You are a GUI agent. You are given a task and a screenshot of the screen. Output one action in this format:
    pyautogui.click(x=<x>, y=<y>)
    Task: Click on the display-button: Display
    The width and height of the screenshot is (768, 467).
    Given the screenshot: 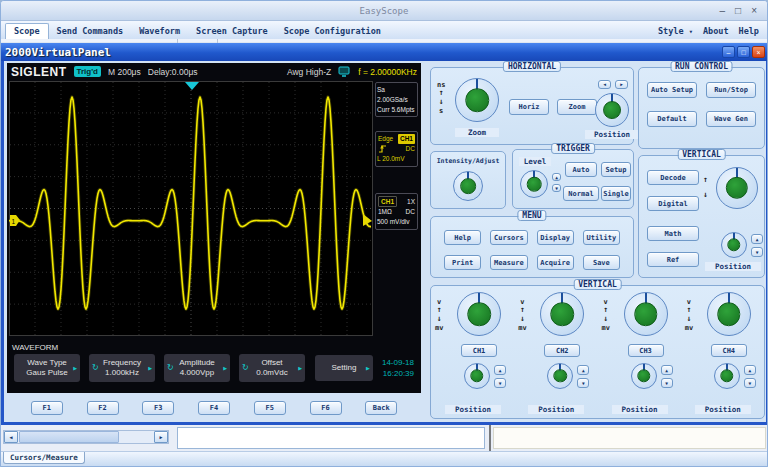 What is the action you would take?
    pyautogui.click(x=556, y=238)
    